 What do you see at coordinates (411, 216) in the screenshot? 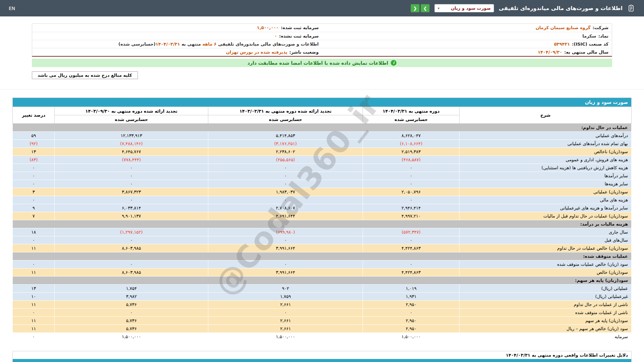
I see `value-cell: ۴,۹۹۷,۲۱۰` at bounding box center [411, 216].